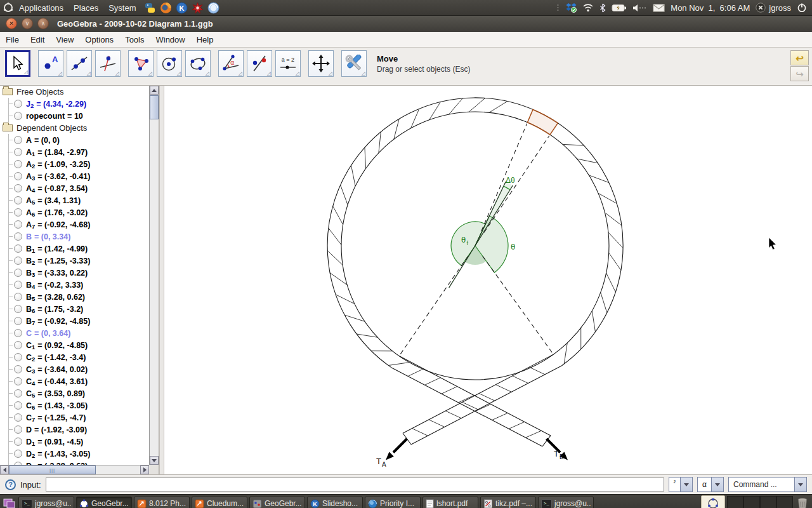  Describe the element at coordinates (75, 152) in the screenshot. I see `algebra-item: A1= (1.84, -2.97)` at that location.